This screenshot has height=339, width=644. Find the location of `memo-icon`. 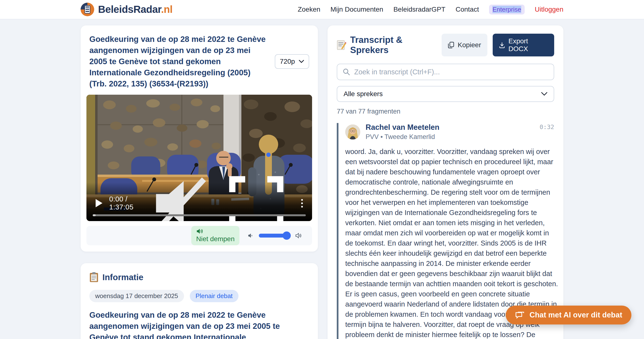

memo-icon is located at coordinates (342, 45).